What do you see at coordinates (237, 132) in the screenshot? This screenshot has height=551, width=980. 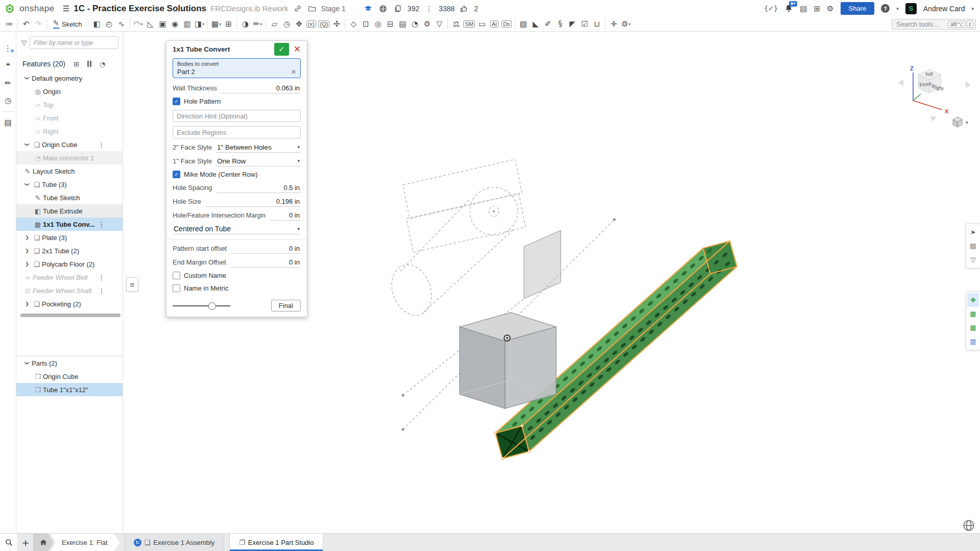 I see `exclude-regions-input` at bounding box center [237, 132].